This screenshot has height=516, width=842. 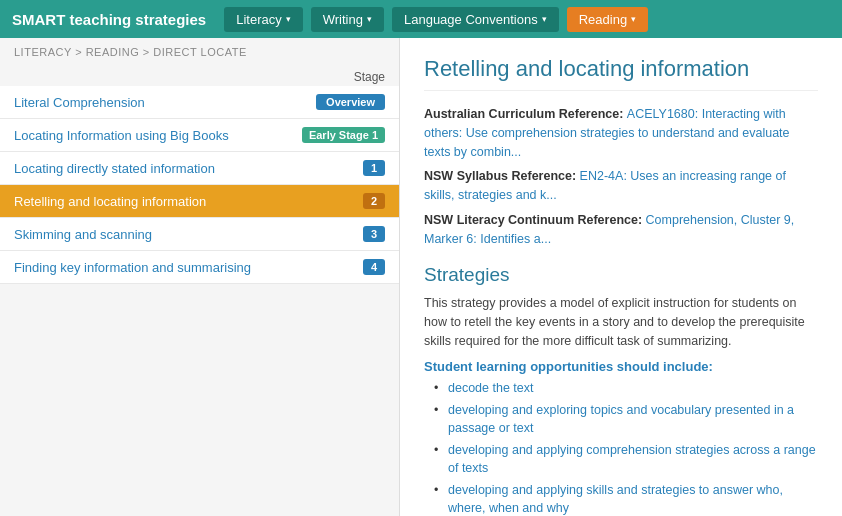 I want to click on li-text: developing and applying comprehension st…, so click(x=632, y=459).